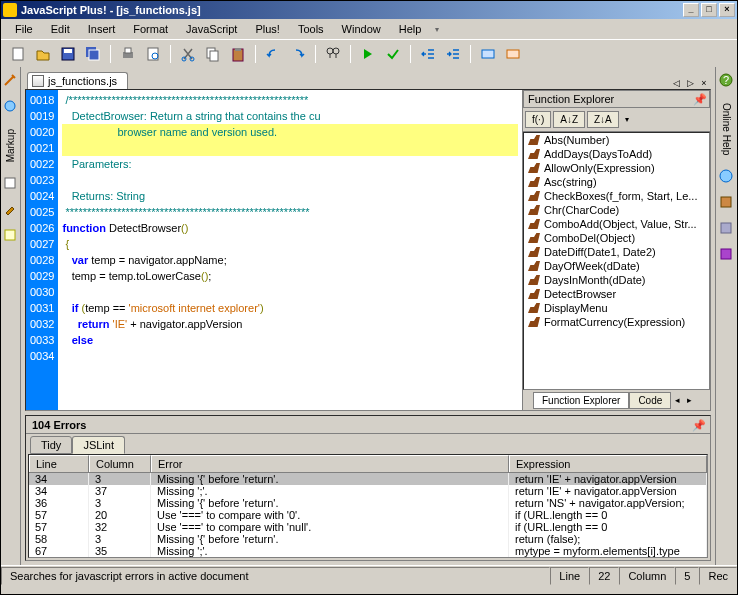 The height and width of the screenshot is (595, 738). Describe the element at coordinates (727, 203) in the screenshot. I see `book-icon` at that location.